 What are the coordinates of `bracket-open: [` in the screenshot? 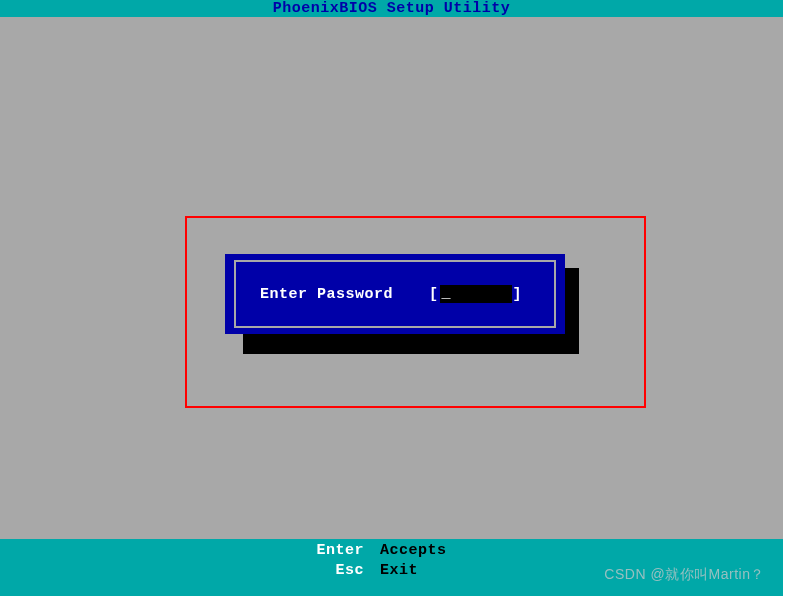 It's located at (434, 294).